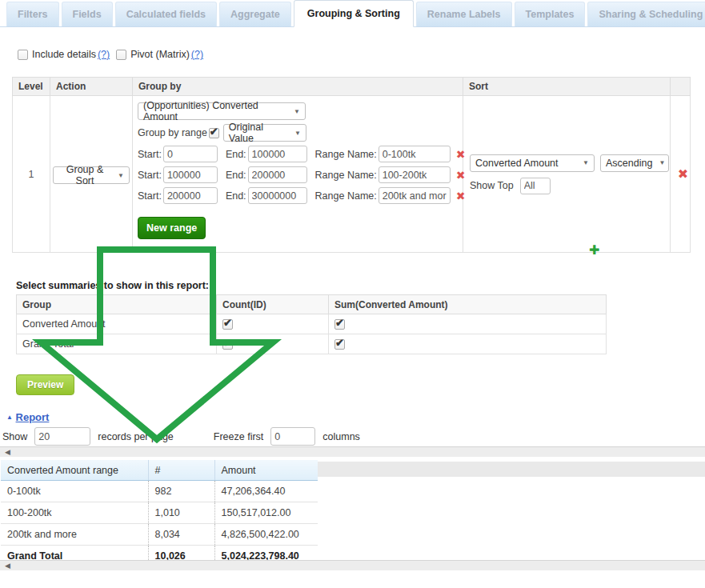 The image size is (705, 588). Describe the element at coordinates (266, 491) in the screenshot. I see `amount-cell: 47,206,364.40` at that location.